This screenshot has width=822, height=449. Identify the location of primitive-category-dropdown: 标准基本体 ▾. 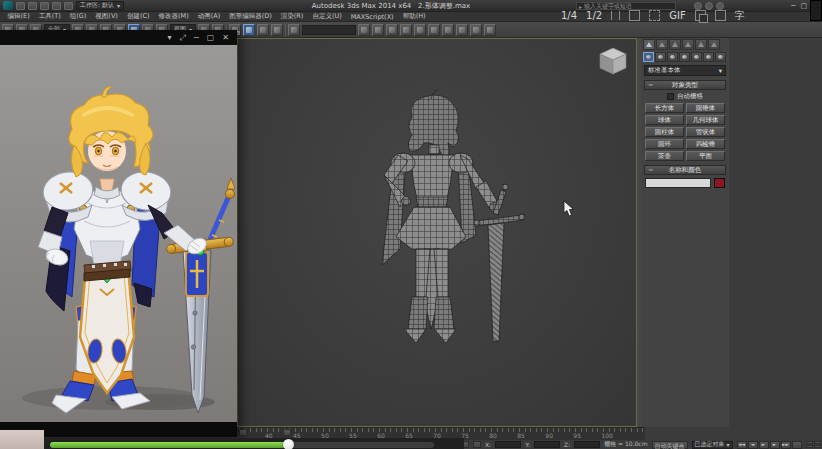
(685, 70).